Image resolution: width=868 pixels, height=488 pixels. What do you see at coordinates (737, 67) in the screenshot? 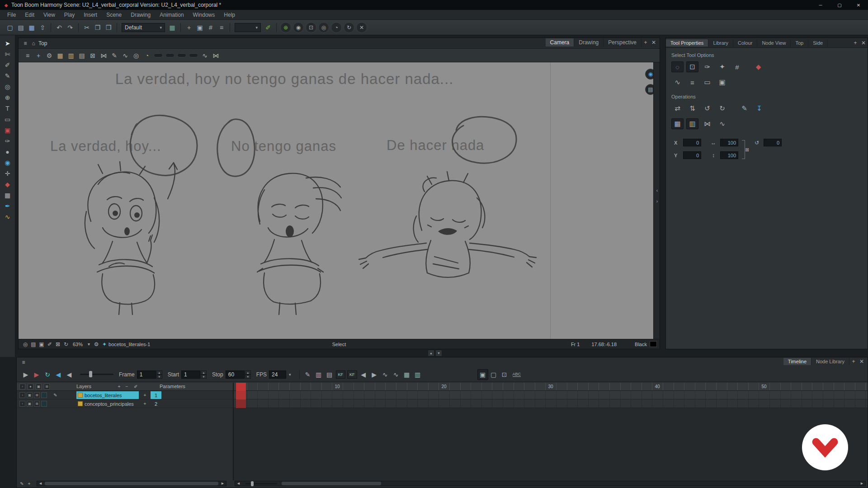
I see `snap-grid-button: #` at bounding box center [737, 67].